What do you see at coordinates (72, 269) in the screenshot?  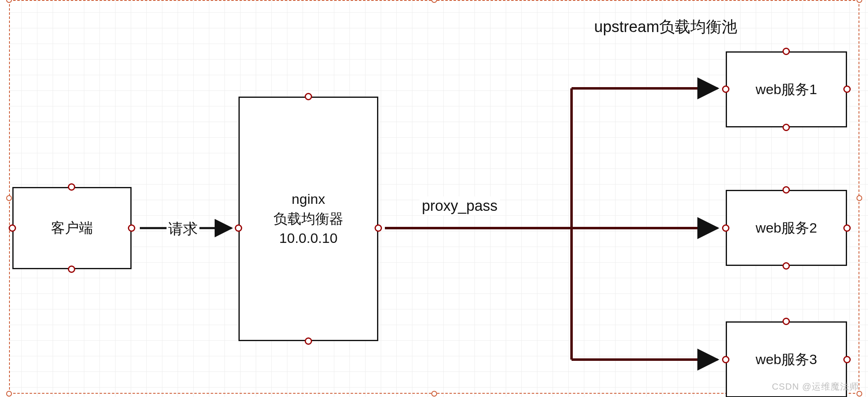 I see `client-port-bottom` at bounding box center [72, 269].